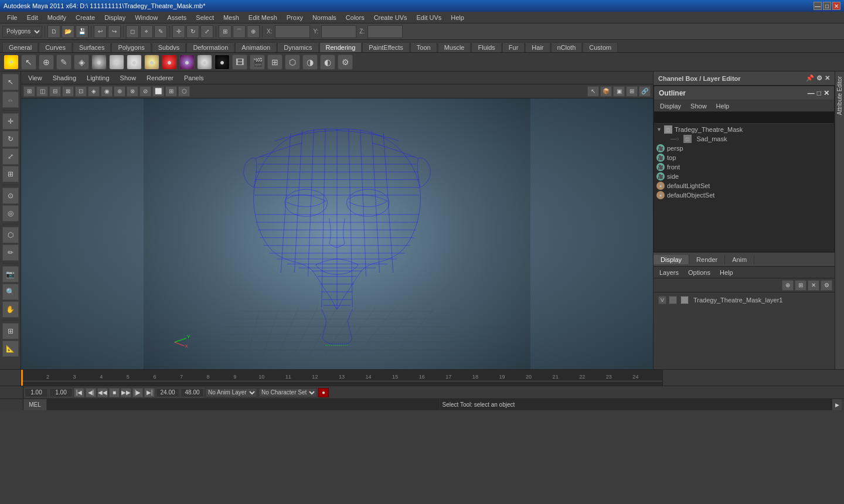  Describe the element at coordinates (486, 47) in the screenshot. I see `shelf-tab-fluids: Fluids` at that location.